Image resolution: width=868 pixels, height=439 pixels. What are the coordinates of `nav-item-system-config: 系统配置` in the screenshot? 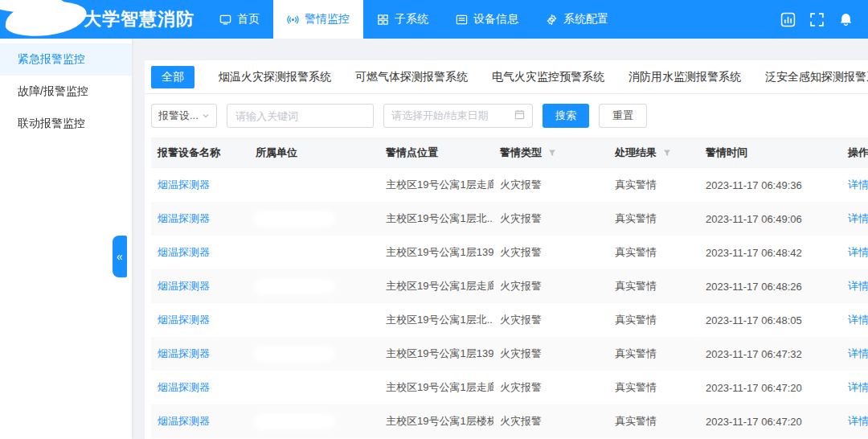 It's located at (577, 19).